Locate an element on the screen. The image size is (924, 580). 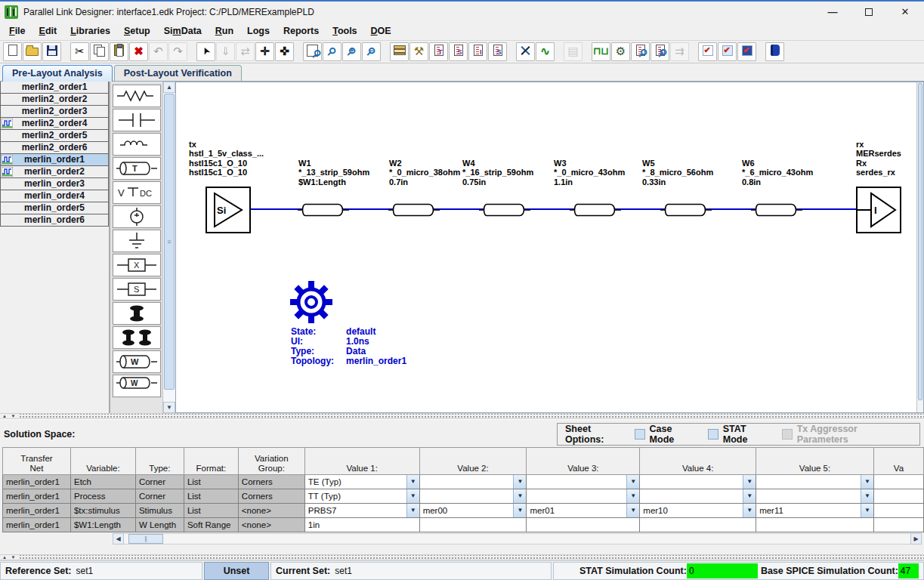
table-hscroll-track: ∥ is located at coordinates (517, 539).